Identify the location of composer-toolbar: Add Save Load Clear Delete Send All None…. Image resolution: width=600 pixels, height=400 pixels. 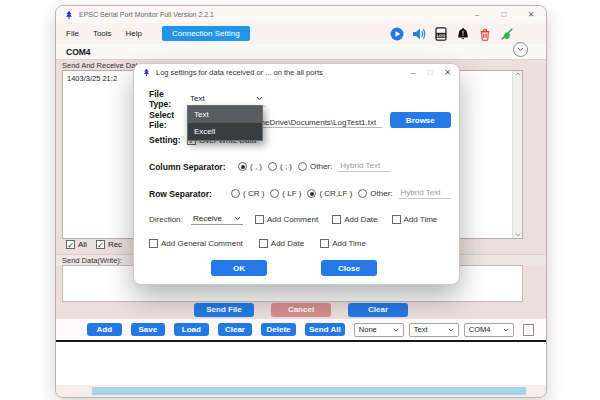
(301, 330).